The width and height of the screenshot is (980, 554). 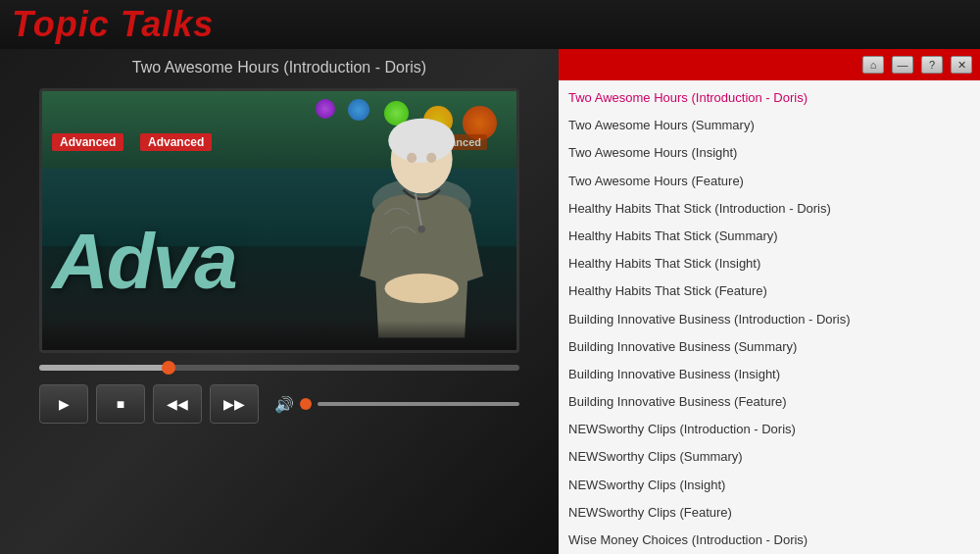 I want to click on title-bar: Topic Talks, so click(x=490, y=25).